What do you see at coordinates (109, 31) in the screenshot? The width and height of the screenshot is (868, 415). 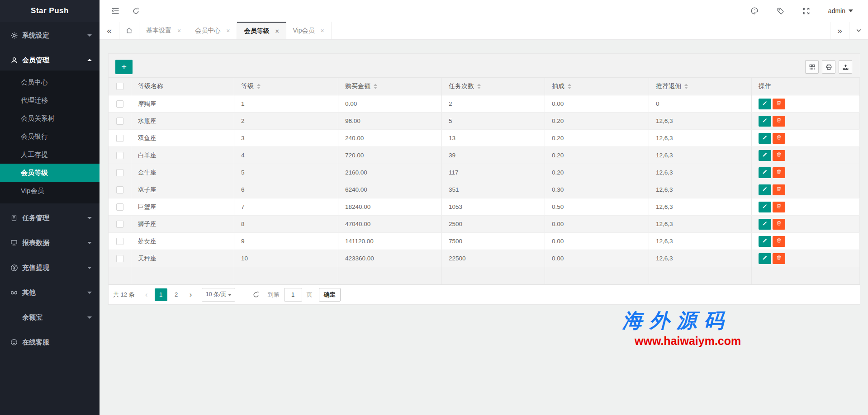 I see `tabs-scroll-left-button: «` at bounding box center [109, 31].